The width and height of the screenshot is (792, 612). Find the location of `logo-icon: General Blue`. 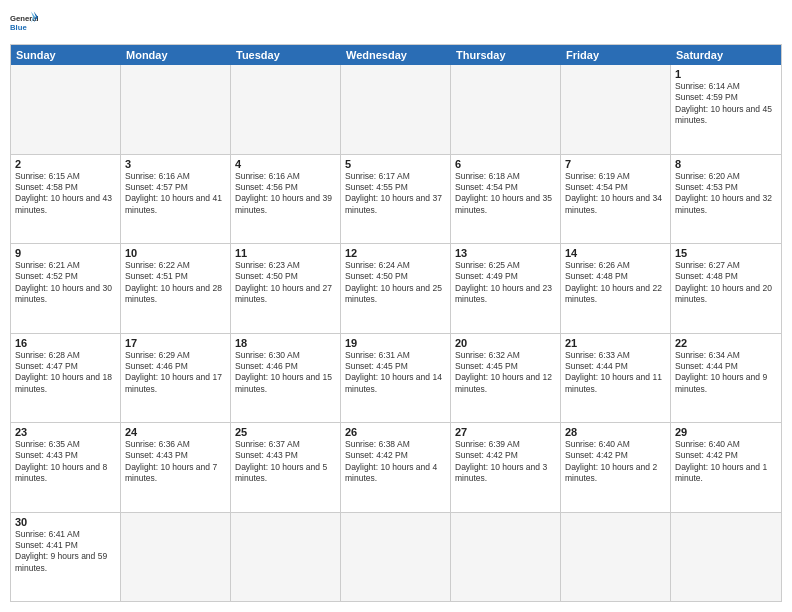

logo-icon: General Blue is located at coordinates (24, 24).